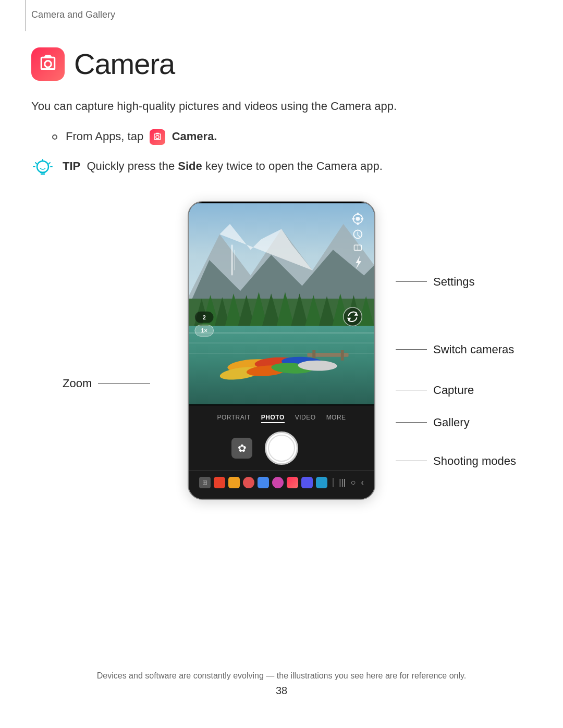 The image size is (563, 728). Describe the element at coordinates (282, 350) in the screenshot. I see `phone-frame: 2 1× PORTRAIT PHOTO VIDEO MORE` at that location.